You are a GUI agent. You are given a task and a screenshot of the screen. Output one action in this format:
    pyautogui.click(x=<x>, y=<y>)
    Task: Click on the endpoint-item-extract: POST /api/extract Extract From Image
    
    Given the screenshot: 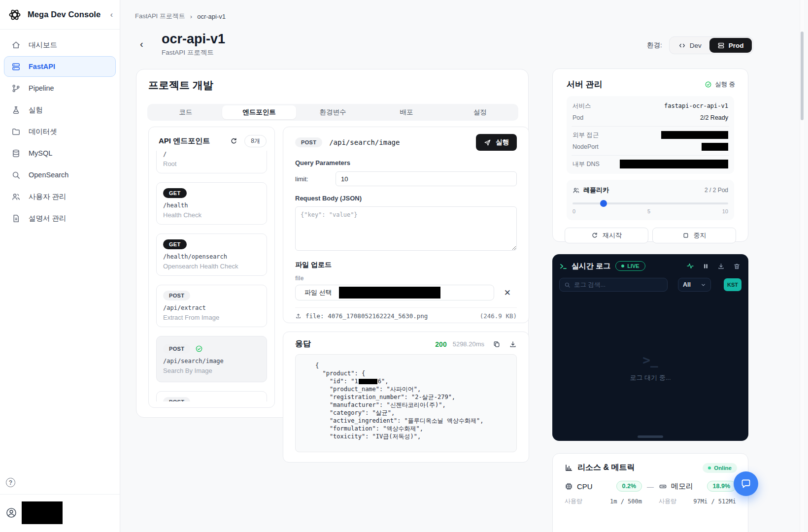 What is the action you would take?
    pyautogui.click(x=212, y=306)
    